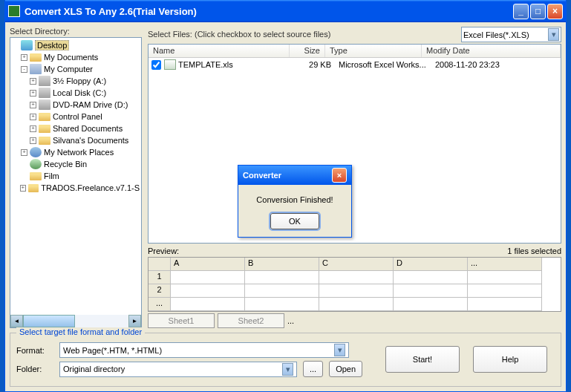  I want to click on tree-item-label: TRADOS.Freelance.v7.1-S, so click(91, 188).